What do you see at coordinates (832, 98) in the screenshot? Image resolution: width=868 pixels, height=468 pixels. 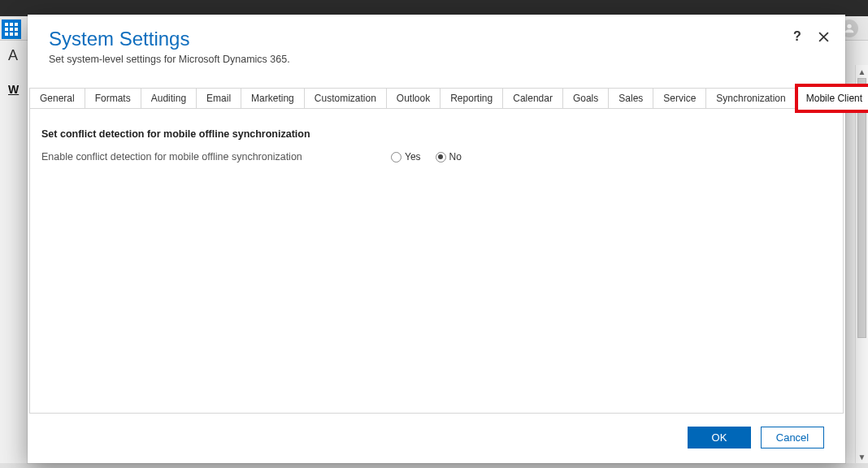 I see `tab-mobile-client: Mobile Client` at bounding box center [832, 98].